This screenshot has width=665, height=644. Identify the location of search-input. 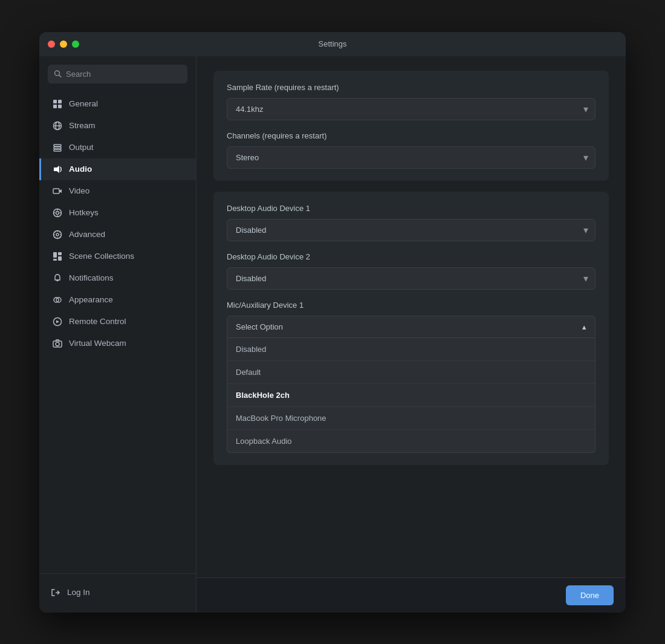
(117, 74).